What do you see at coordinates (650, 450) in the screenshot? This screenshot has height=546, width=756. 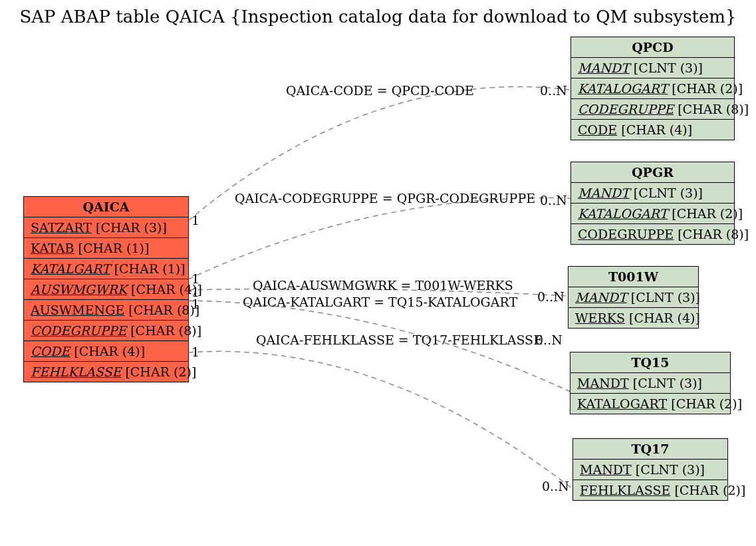 I see `entity-tq17-header: TQ17` at bounding box center [650, 450].